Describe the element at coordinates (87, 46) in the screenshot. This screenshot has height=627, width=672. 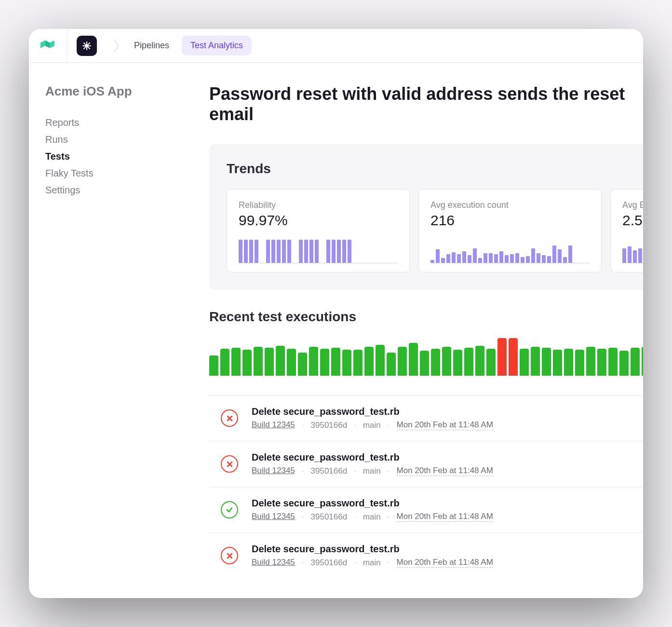
I see `org-icon-box` at that location.